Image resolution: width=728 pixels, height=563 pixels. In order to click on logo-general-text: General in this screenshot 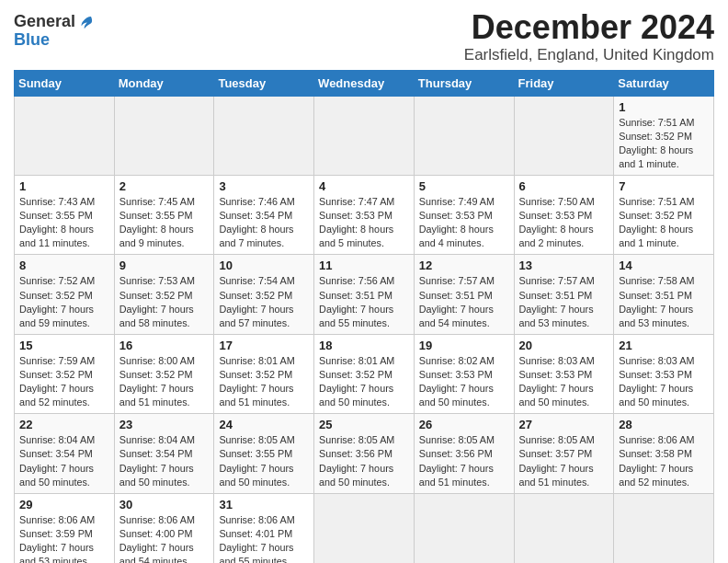, I will do `click(44, 22)`.